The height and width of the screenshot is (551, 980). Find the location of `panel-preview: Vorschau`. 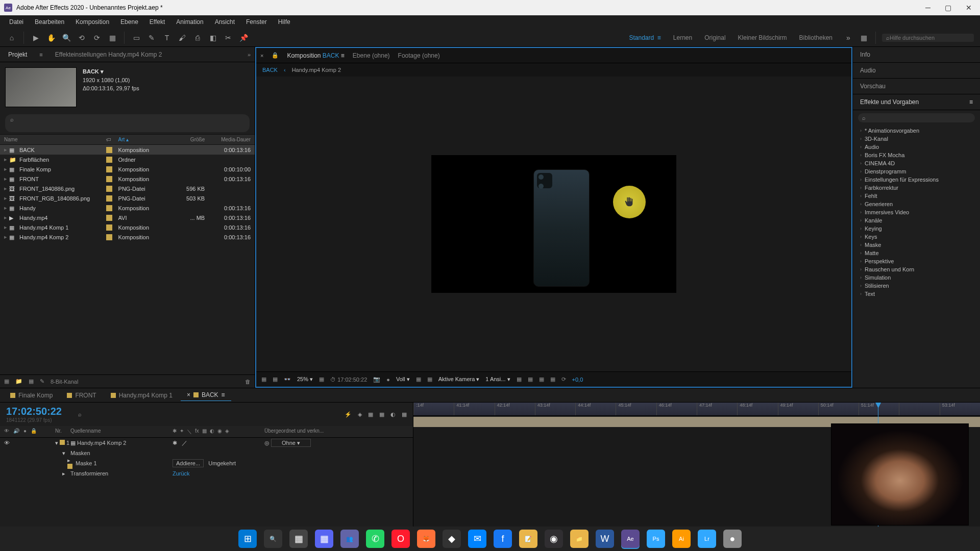

panel-preview: Vorschau is located at coordinates (917, 87).